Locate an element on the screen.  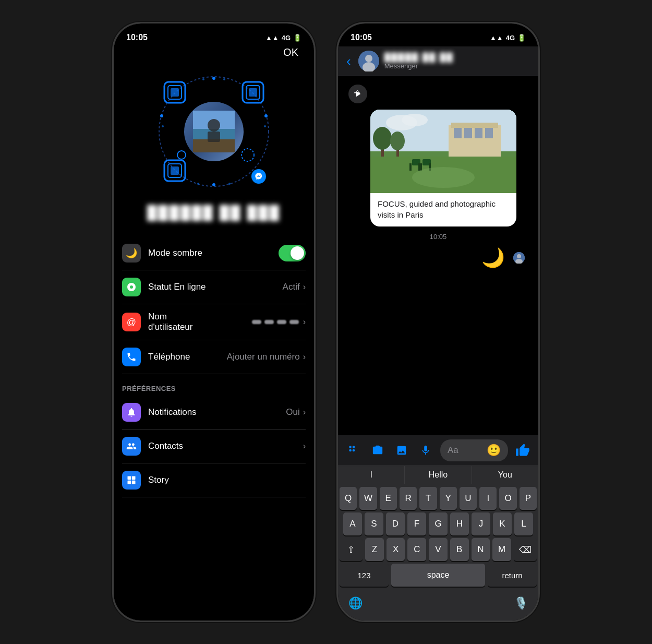
key-x: X is located at coordinates (396, 550).